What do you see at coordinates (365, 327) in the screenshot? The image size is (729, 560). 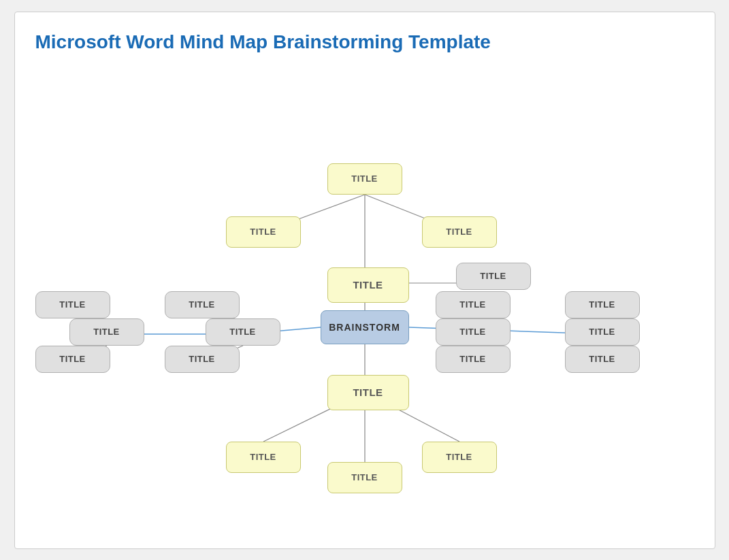 I see `center-node: BRAINSTORM` at bounding box center [365, 327].